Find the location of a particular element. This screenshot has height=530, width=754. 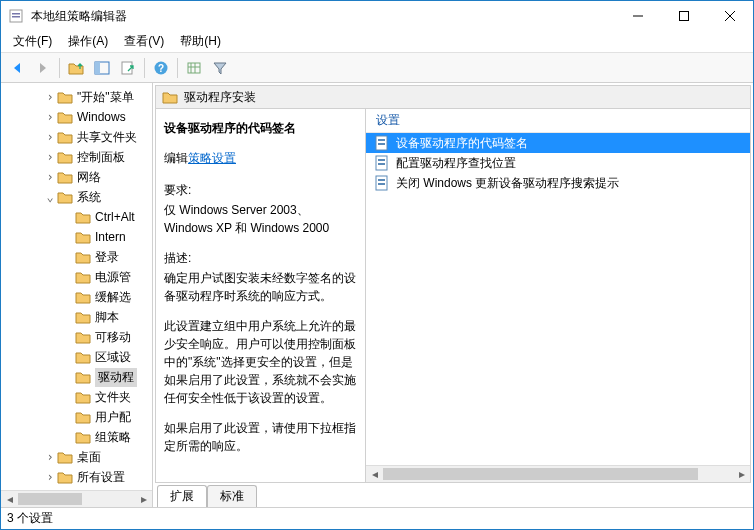

options-button is located at coordinates (194, 68).